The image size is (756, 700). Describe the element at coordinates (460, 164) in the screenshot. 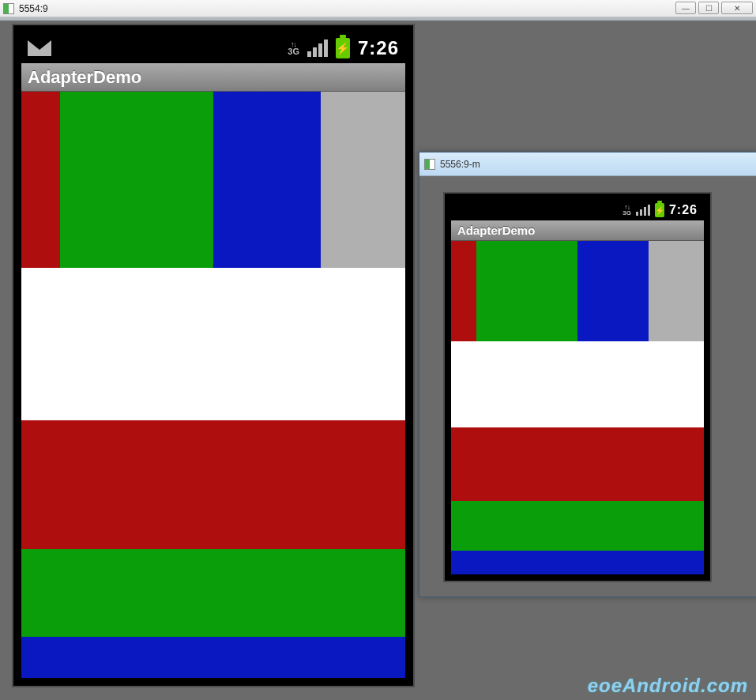

I see `second-window-title: 5556:9-m` at that location.